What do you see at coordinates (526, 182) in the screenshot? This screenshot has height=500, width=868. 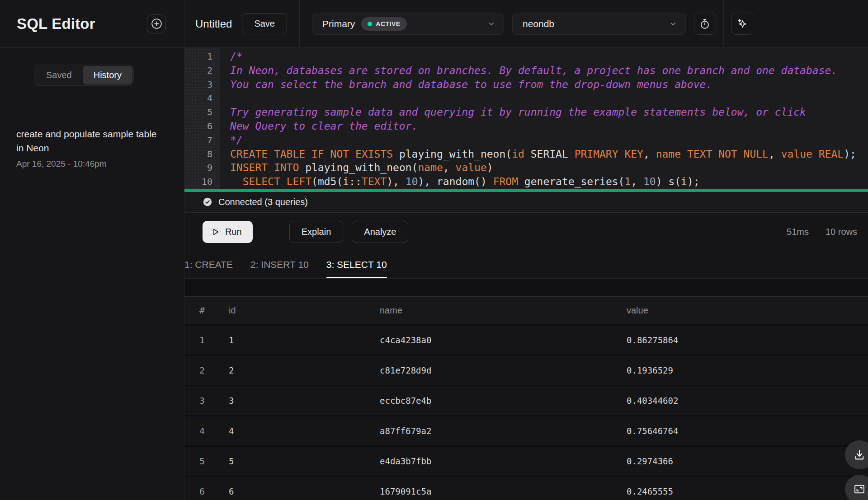 I see `code-line: 10 SELECT LEFT(md5(i::TEXT), 10), random…` at bounding box center [526, 182].